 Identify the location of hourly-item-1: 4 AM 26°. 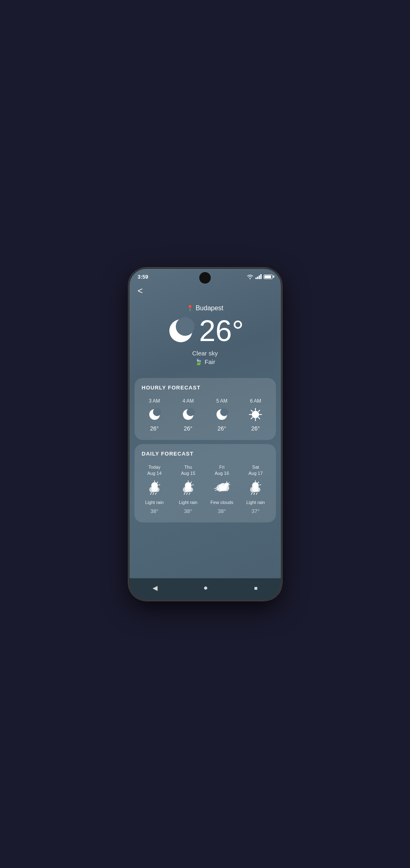
(188, 415).